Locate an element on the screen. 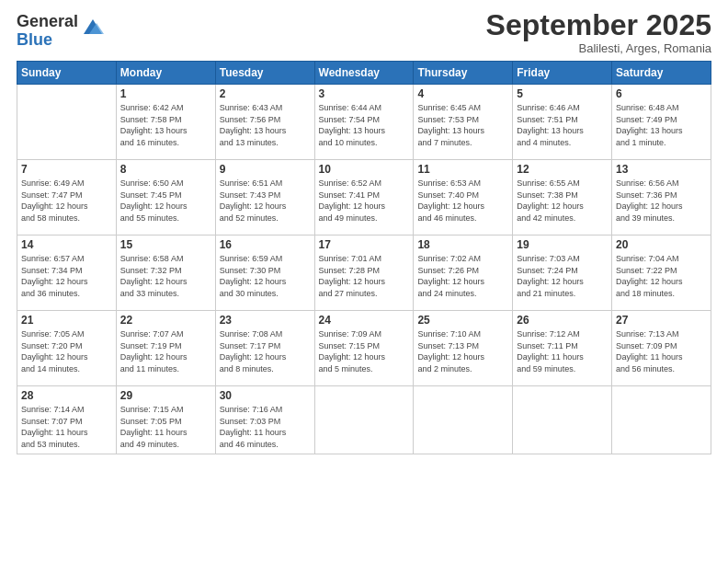  calendar-cell: 22Sunrise: 7:07 AM Sunset: 7:19 PM Dayli… is located at coordinates (165, 349).